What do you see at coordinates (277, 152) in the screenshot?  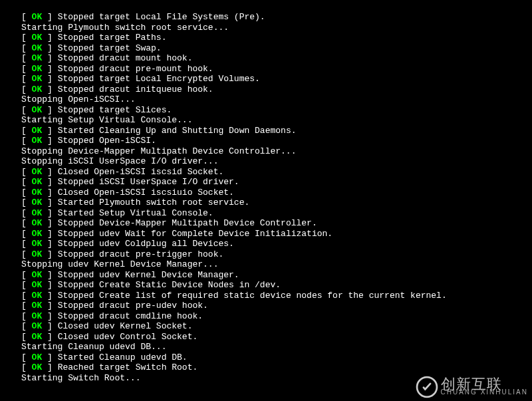 I see `console-line: Stopping Device-Mapper Multipath Device …` at bounding box center [277, 152].